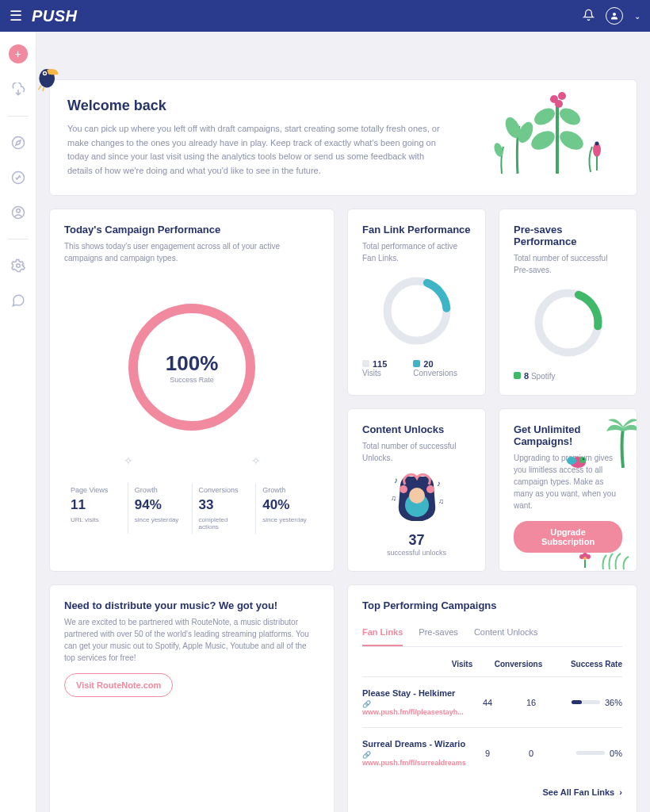 The width and height of the screenshot is (650, 812). Describe the element at coordinates (588, 16) in the screenshot. I see `bell-icon` at that location.